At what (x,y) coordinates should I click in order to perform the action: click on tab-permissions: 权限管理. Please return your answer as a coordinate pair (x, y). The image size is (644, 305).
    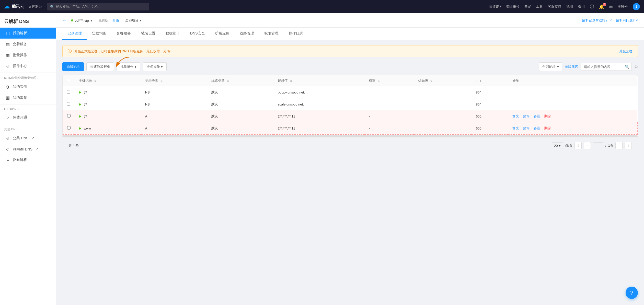
    Looking at the image, I should click on (271, 34).